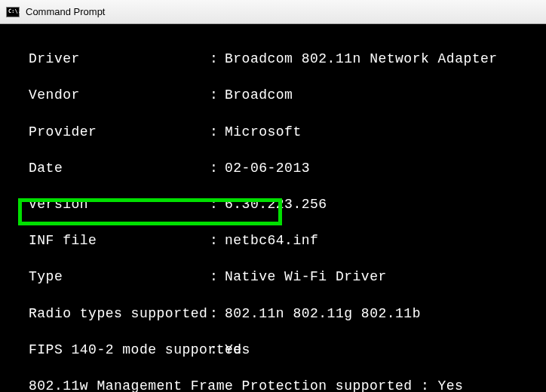 Image resolution: width=546 pixels, height=392 pixels. I want to click on label-date: Date, so click(119, 168).